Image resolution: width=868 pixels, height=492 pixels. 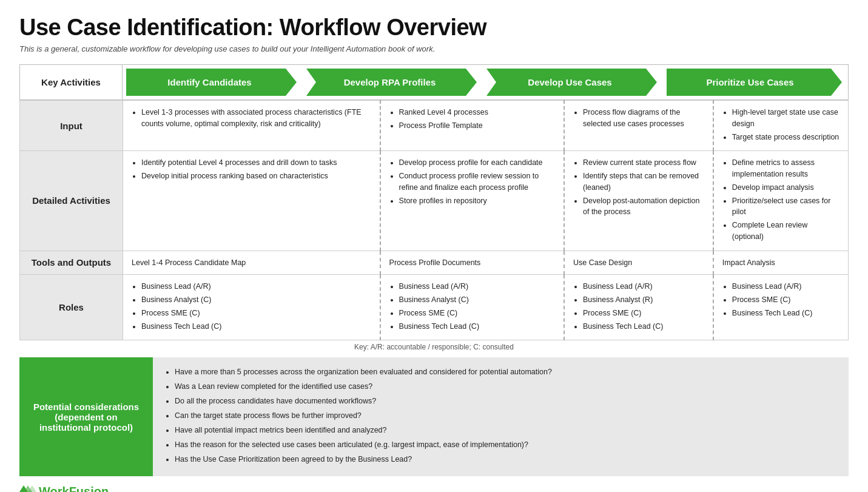 What do you see at coordinates (781, 126) in the screenshot?
I see `input-cell-4: High-level target state use case design …` at bounding box center [781, 126].